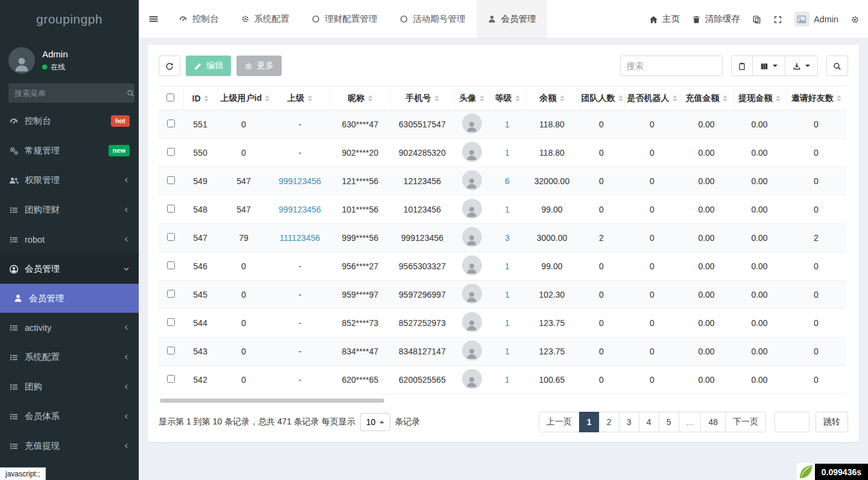  Describe the element at coordinates (713, 422) in the screenshot. I see `pagination-page: 48` at that location.